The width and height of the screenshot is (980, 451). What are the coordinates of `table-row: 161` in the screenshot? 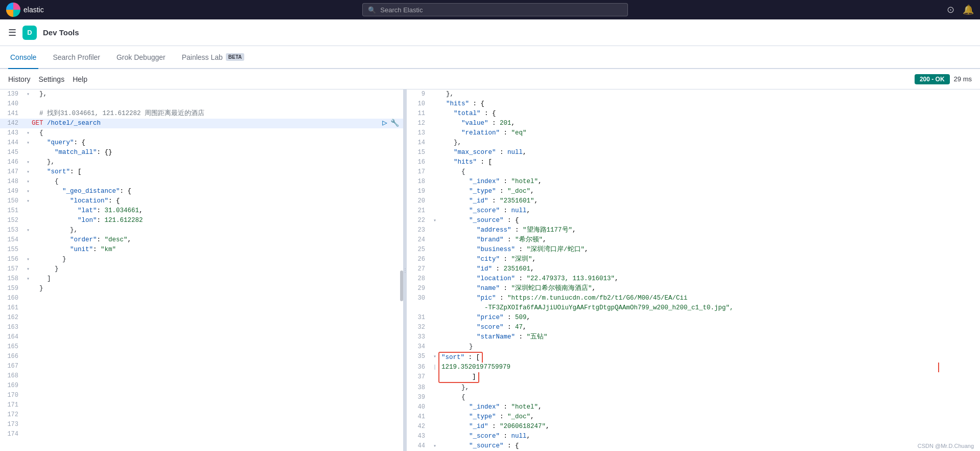 It's located at (201, 308).